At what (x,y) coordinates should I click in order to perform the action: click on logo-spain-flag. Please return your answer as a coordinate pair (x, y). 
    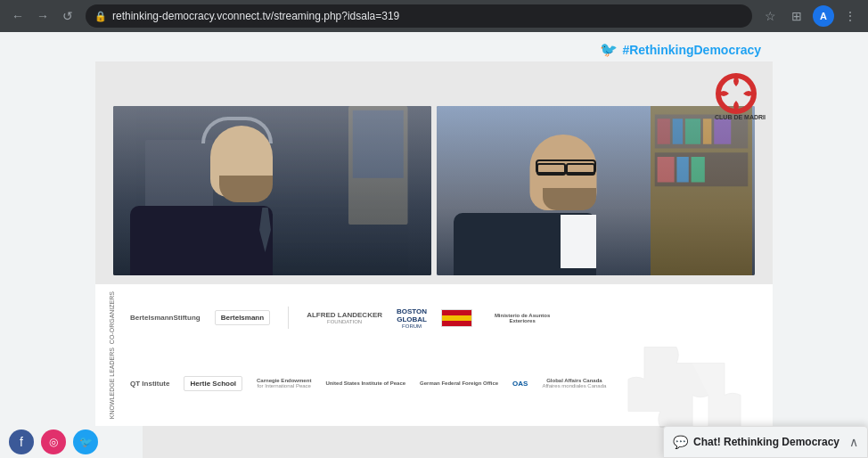
    Looking at the image, I should click on (456, 318).